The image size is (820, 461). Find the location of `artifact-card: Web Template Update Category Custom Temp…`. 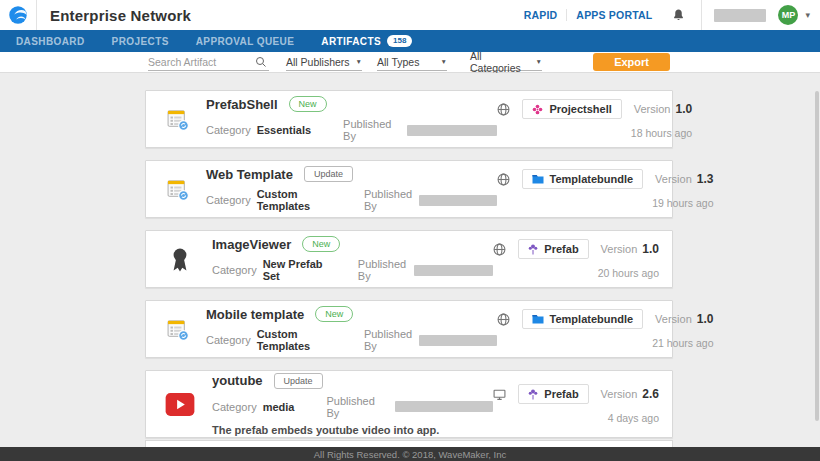

artifact-card: Web Template Update Category Custom Temp… is located at coordinates (409, 189).